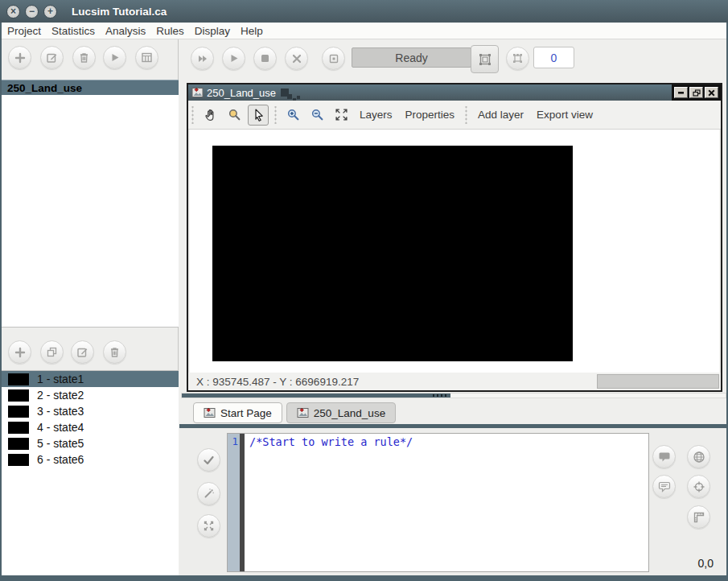  I want to click on window-maximize-button: +, so click(50, 11).